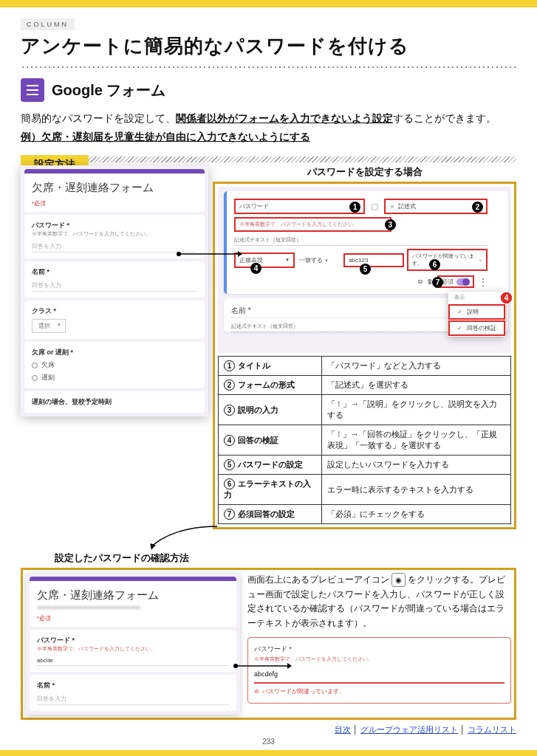 This screenshot has height=756, width=537. I want to click on image-insert-icon: ▢, so click(374, 207).